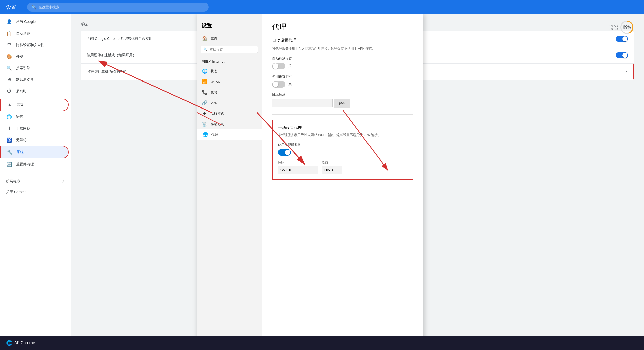 Image resolution: width=644 pixels, height=350 pixels. Describe the element at coordinates (343, 27) in the screenshot. I see `win-proxy-title: 代理` at that location.